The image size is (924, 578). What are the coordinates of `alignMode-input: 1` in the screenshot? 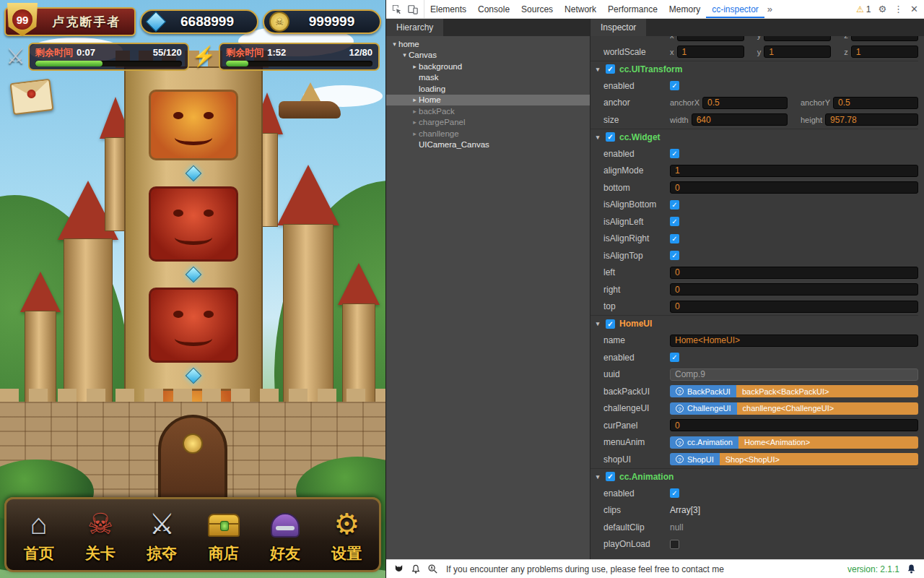 It's located at (794, 171).